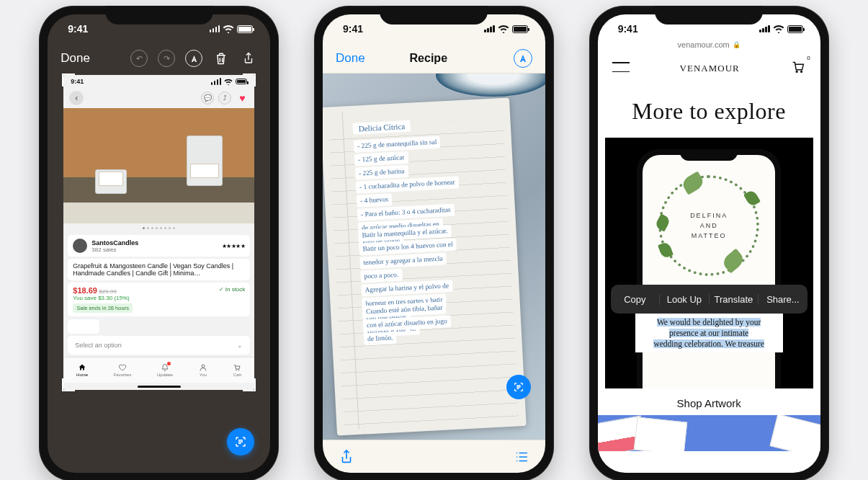 The height and width of the screenshot is (480, 868). Describe the element at coordinates (207, 98) in the screenshot. I see `comment-icon: 💬` at that location.